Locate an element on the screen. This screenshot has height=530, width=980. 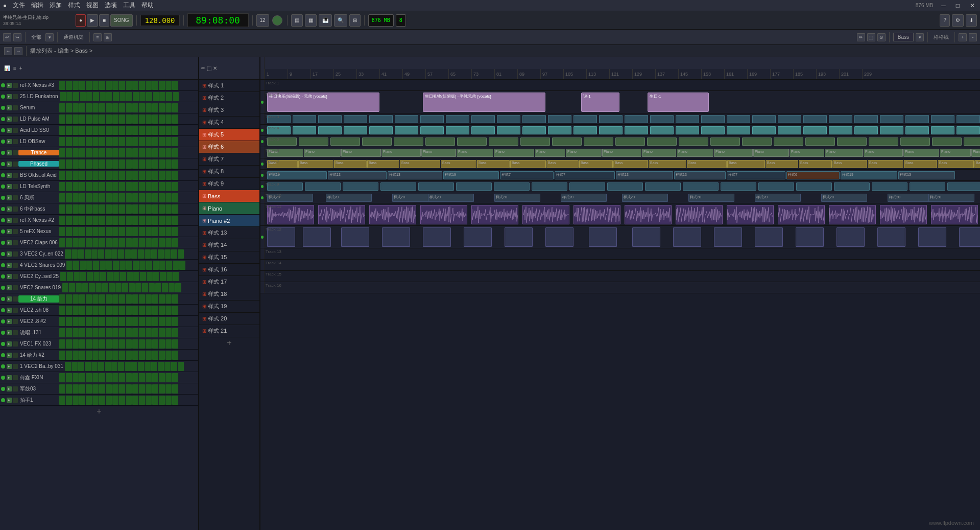
menu-help: 帮助 is located at coordinates (148, 5).